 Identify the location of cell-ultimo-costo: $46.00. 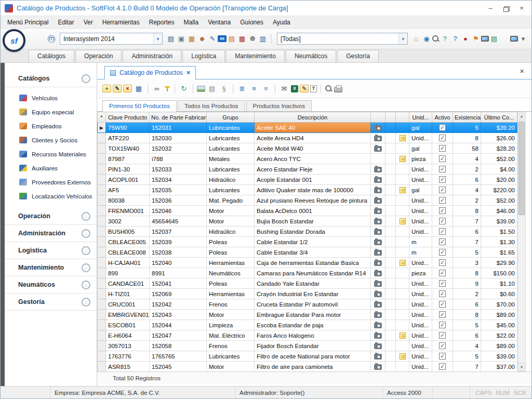
(499, 211).